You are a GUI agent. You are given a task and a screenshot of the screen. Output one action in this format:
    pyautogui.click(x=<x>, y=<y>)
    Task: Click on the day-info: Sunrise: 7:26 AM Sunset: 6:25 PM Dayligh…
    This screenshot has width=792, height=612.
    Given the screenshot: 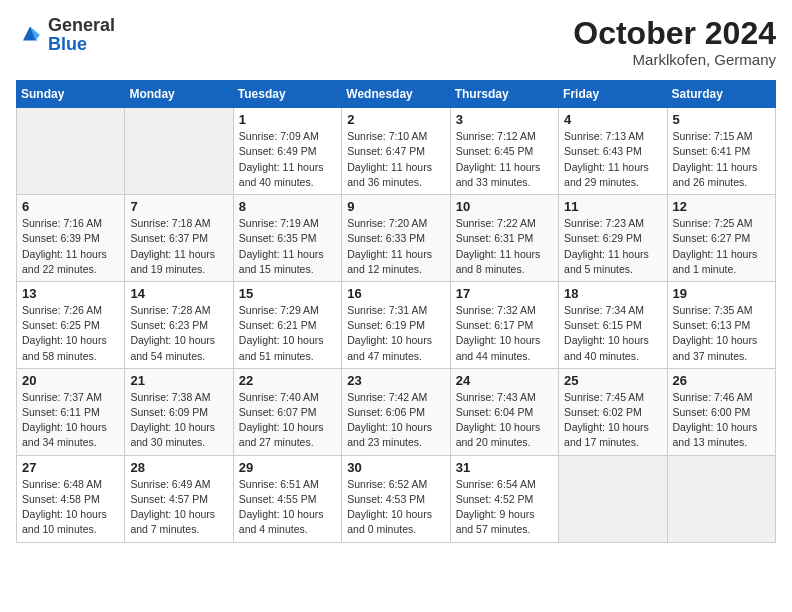 What is the action you would take?
    pyautogui.click(x=70, y=334)
    